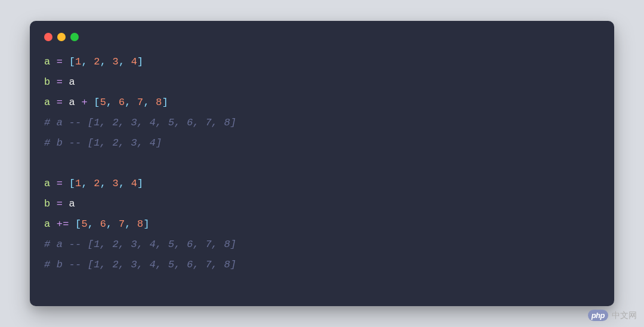 The height and width of the screenshot is (327, 644). Describe the element at coordinates (61, 37) in the screenshot. I see `minimize-icon` at that location.